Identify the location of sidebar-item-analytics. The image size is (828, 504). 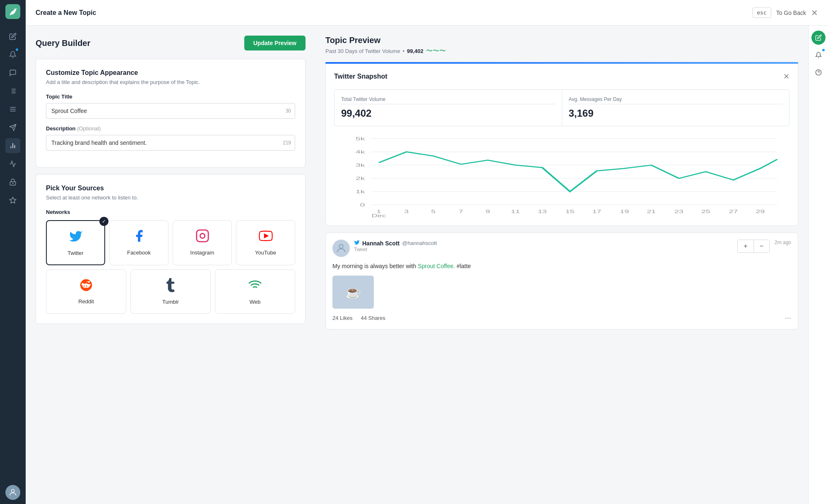
(13, 164).